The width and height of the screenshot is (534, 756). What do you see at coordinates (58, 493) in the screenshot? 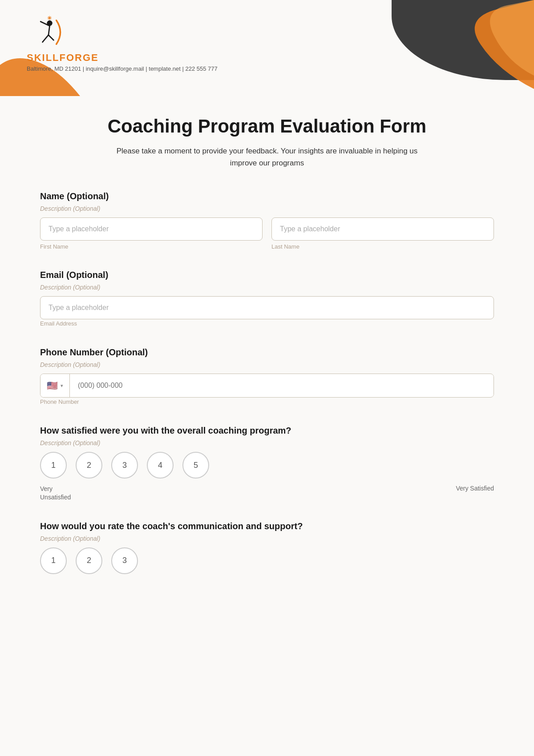
I see `rating-low-label: VeryUnsatisfied` at bounding box center [58, 493].